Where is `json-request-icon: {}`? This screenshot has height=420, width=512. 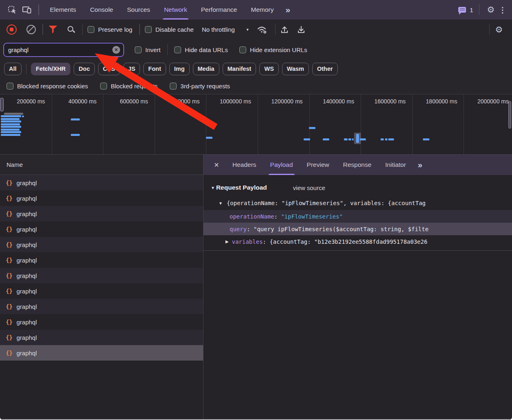
json-request-icon: {} is located at coordinates (9, 260).